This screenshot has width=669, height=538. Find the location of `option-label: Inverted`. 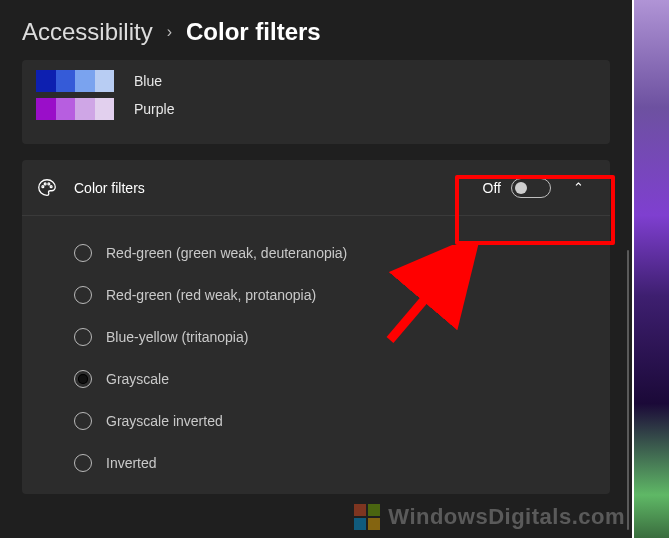

option-label: Inverted is located at coordinates (132, 463).